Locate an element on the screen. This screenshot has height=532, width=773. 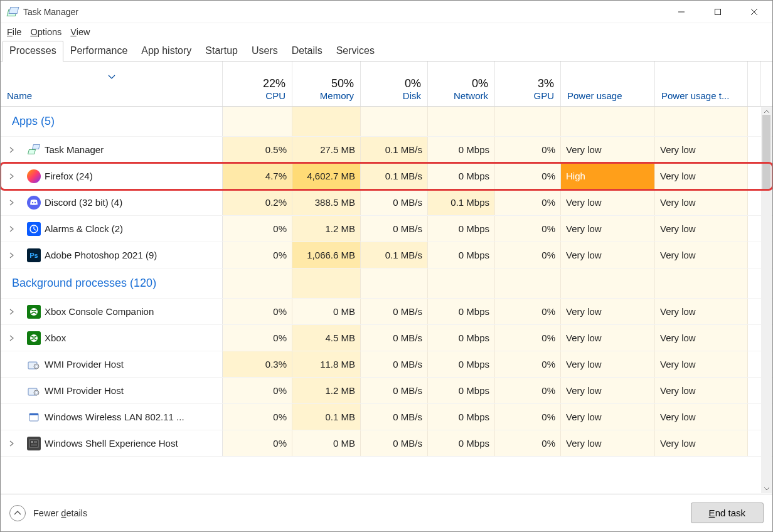
tab-startup: Startup is located at coordinates (221, 51).